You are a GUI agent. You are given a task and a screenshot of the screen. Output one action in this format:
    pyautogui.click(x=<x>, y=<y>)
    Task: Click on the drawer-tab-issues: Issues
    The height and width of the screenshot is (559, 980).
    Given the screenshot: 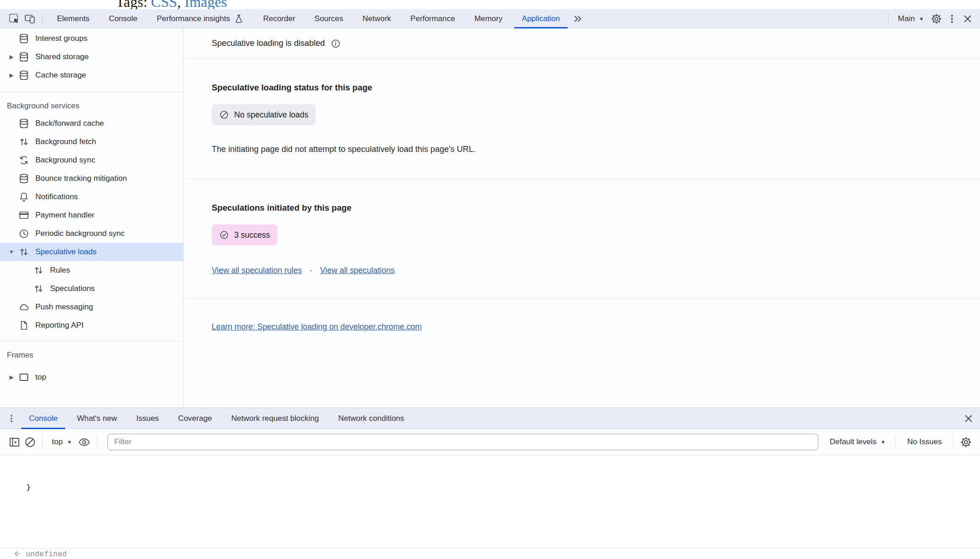 What is the action you would take?
    pyautogui.click(x=148, y=419)
    